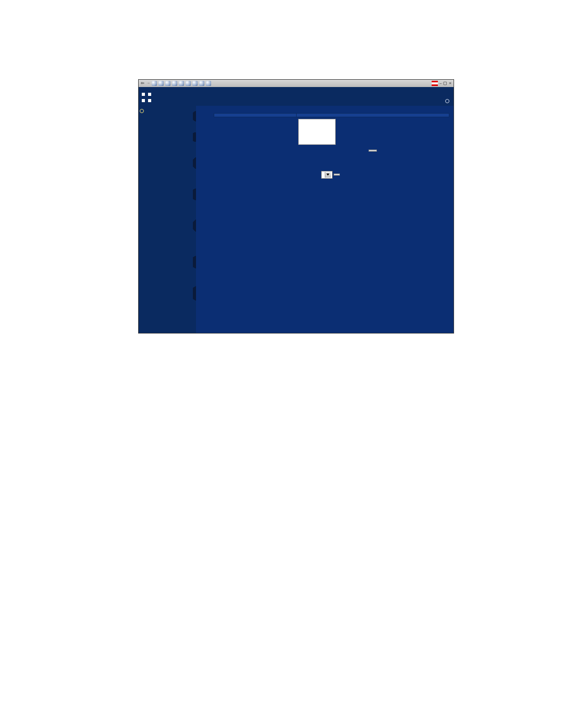 The width and height of the screenshot is (563, 728). I want to click on minimize-icon: –, so click(440, 83).